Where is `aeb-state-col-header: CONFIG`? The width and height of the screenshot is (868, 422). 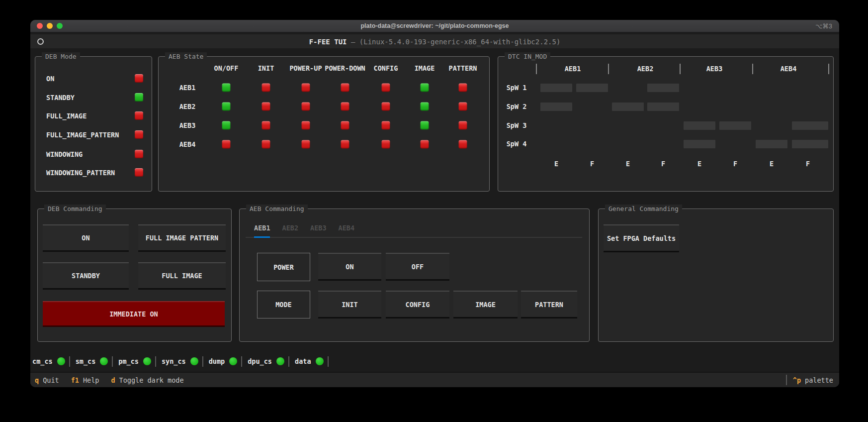
aeb-state-col-header: CONFIG is located at coordinates (386, 68).